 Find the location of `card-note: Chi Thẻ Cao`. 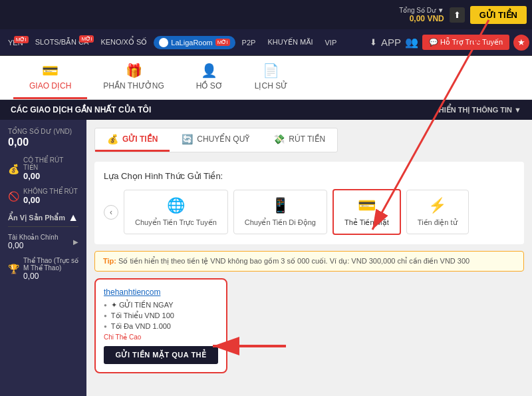

card-note: Chi Thẻ Cao is located at coordinates (161, 337).